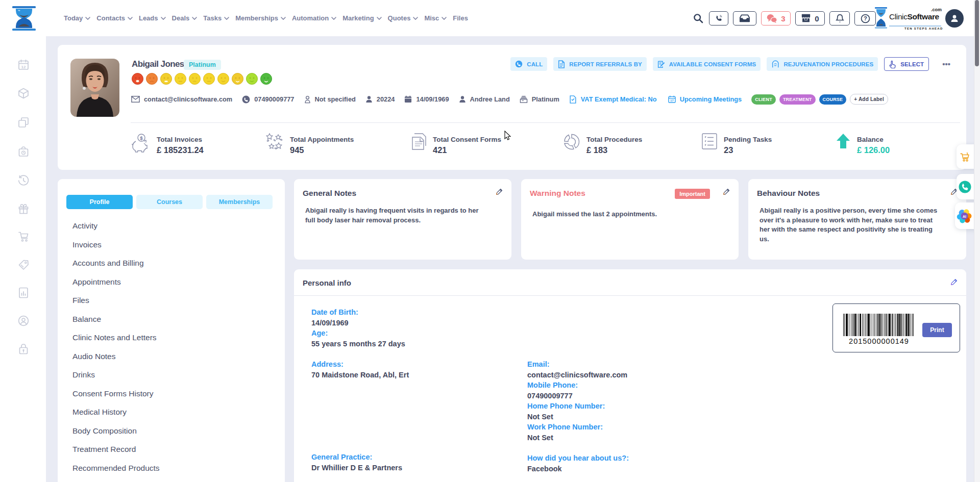 This screenshot has height=482, width=980. I want to click on svg-text: 17, so click(672, 100).